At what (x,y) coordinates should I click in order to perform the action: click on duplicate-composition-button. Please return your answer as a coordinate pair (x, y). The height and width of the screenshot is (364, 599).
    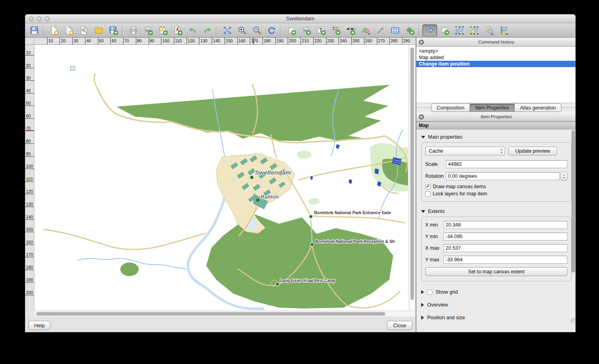
    Looking at the image, I should click on (69, 30).